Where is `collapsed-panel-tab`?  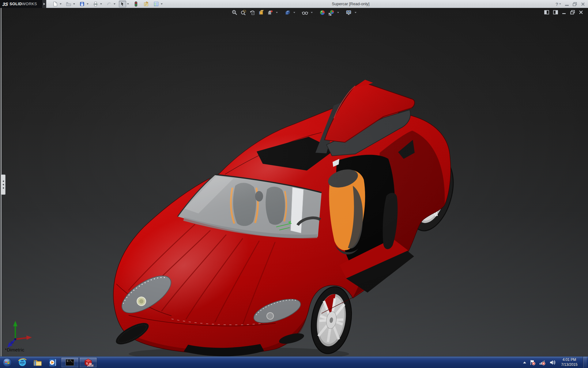
collapsed-panel-tab is located at coordinates (3, 185).